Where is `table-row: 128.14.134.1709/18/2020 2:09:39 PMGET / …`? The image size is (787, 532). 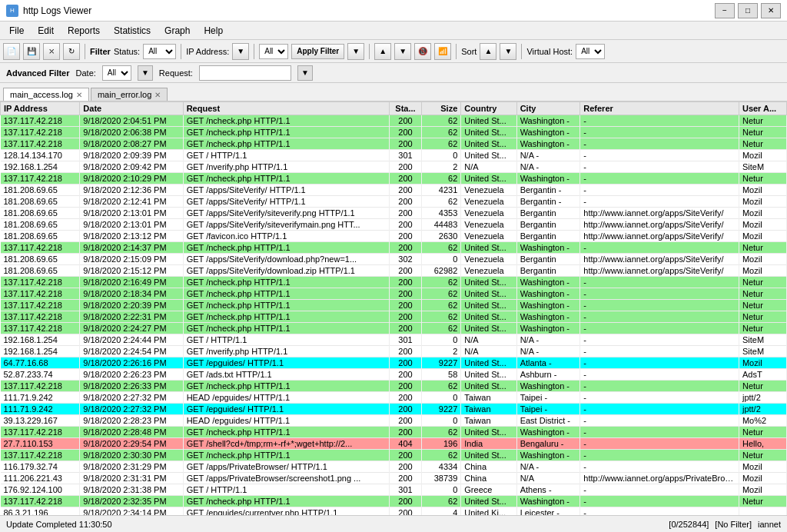 table-row: 128.14.134.1709/18/2020 2:09:39 PMGET / … is located at coordinates (394, 155).